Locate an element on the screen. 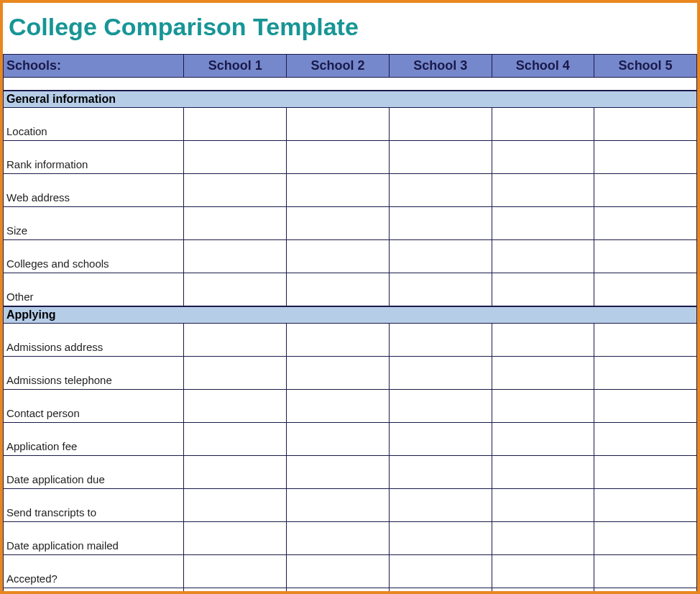 This screenshot has height=594, width=700. school-3-header: School 3 is located at coordinates (440, 66).